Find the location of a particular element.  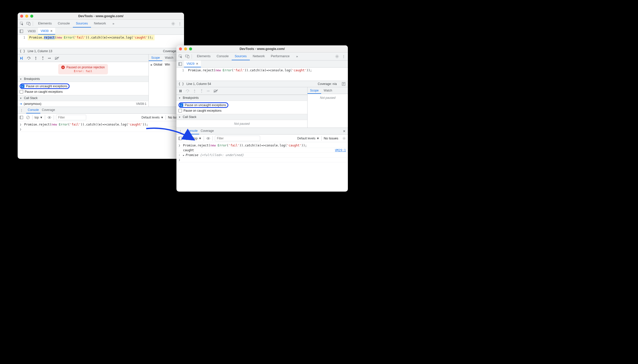

pause-detail: Error: fail is located at coordinates (83, 71).